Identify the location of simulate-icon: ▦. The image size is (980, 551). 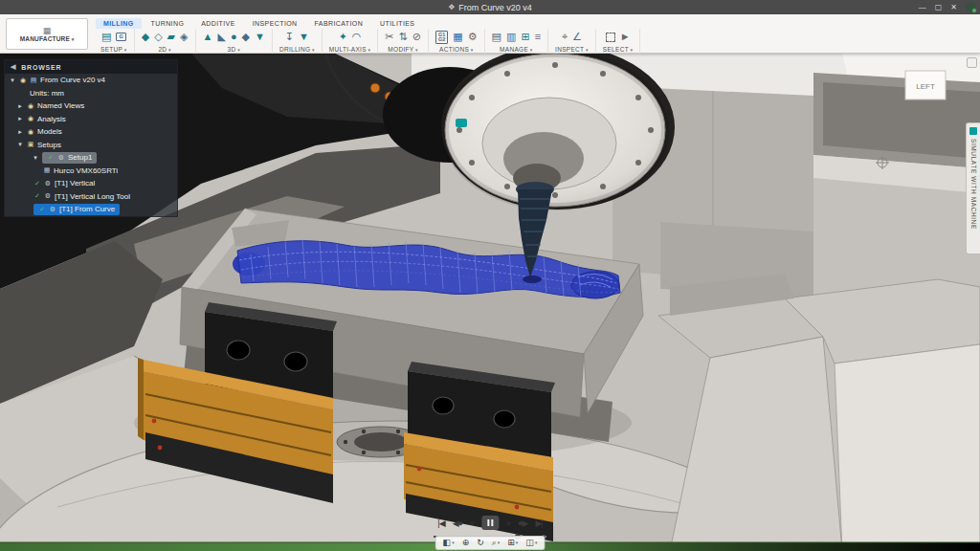
(457, 36).